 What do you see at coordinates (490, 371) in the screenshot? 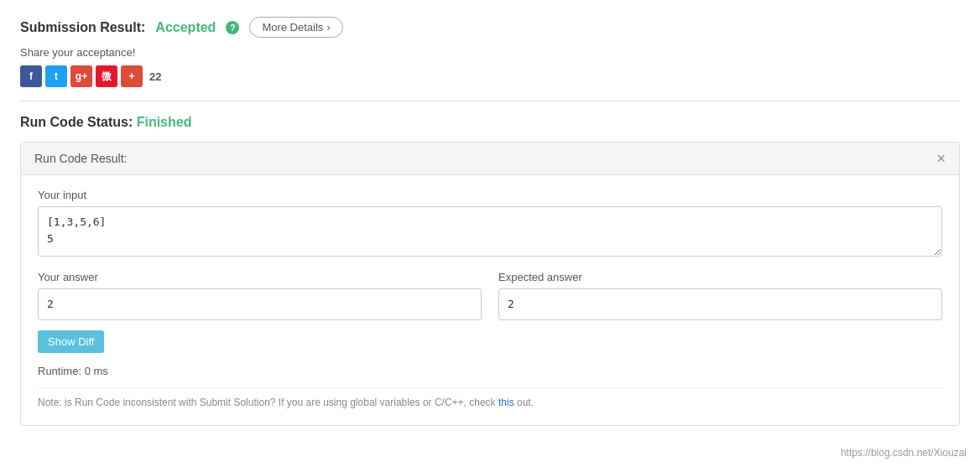
I see `runtime-text: Runtime: 0 ms` at bounding box center [490, 371].